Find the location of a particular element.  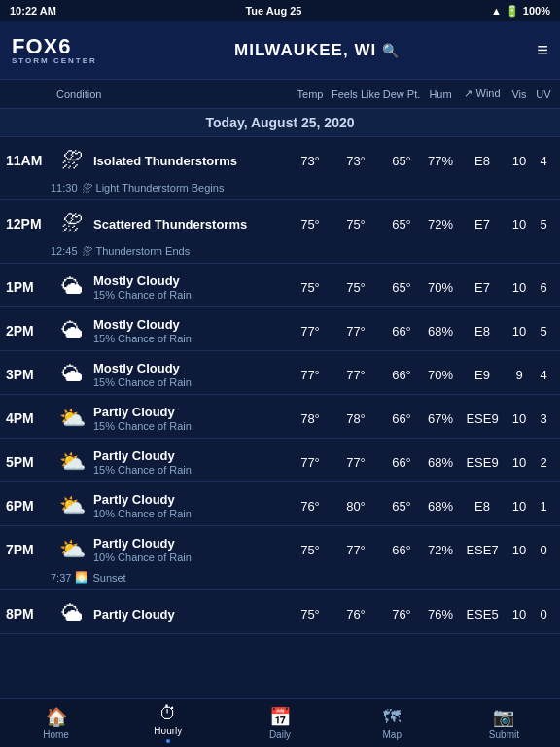

status-bar: 10:22 AM Tue Aug 25 ▲ 🔋 100% is located at coordinates (280, 11).